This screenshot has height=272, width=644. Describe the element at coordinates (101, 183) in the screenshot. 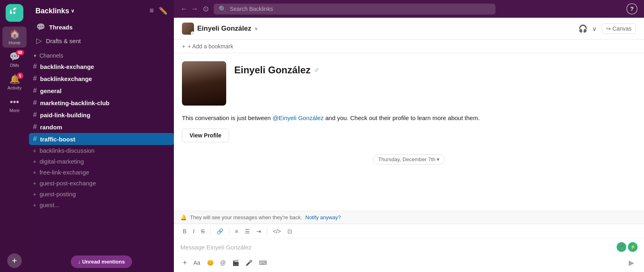

I see `channel-guest-post-exchange: + guest-post-exchange` at that location.